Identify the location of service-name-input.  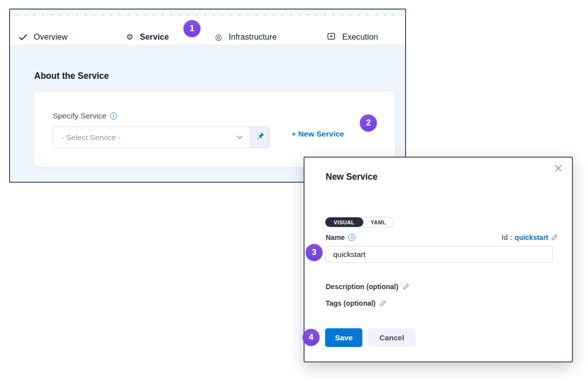
(439, 254).